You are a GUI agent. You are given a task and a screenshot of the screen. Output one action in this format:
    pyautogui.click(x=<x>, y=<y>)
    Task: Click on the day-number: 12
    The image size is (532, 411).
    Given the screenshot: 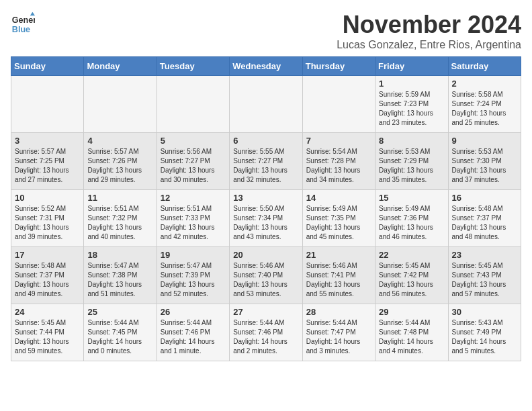 What is the action you would take?
    pyautogui.click(x=193, y=197)
    